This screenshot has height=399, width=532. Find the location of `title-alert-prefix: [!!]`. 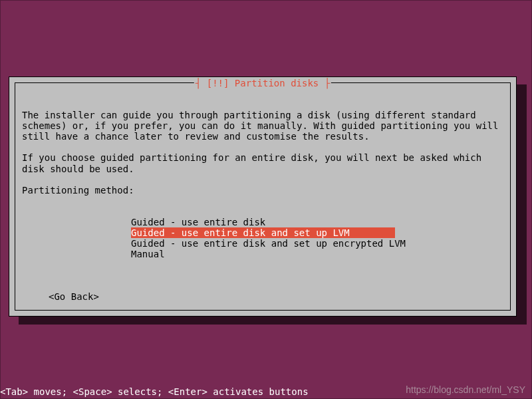

title-alert-prefix: [!!] is located at coordinates (221, 83).